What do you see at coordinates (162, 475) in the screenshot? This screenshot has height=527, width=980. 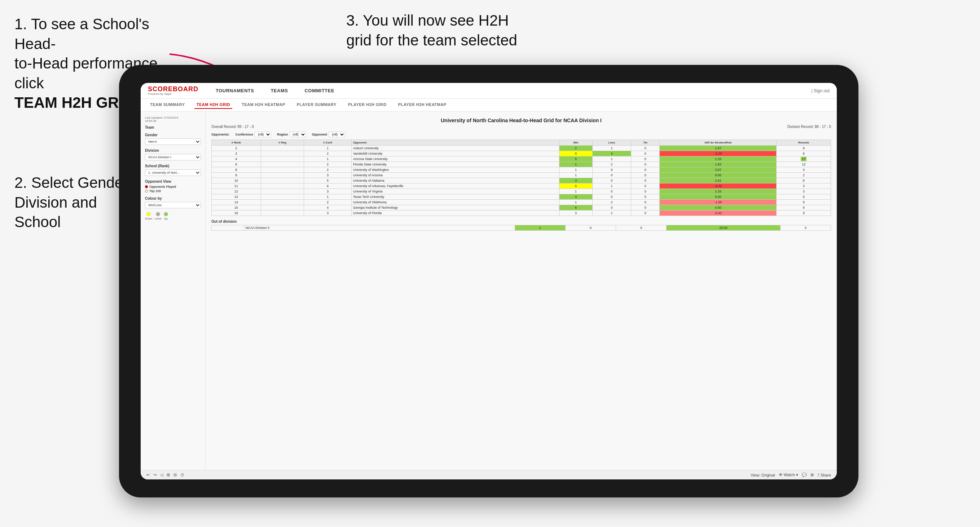 I see `back-btn: ◁` at bounding box center [162, 475].